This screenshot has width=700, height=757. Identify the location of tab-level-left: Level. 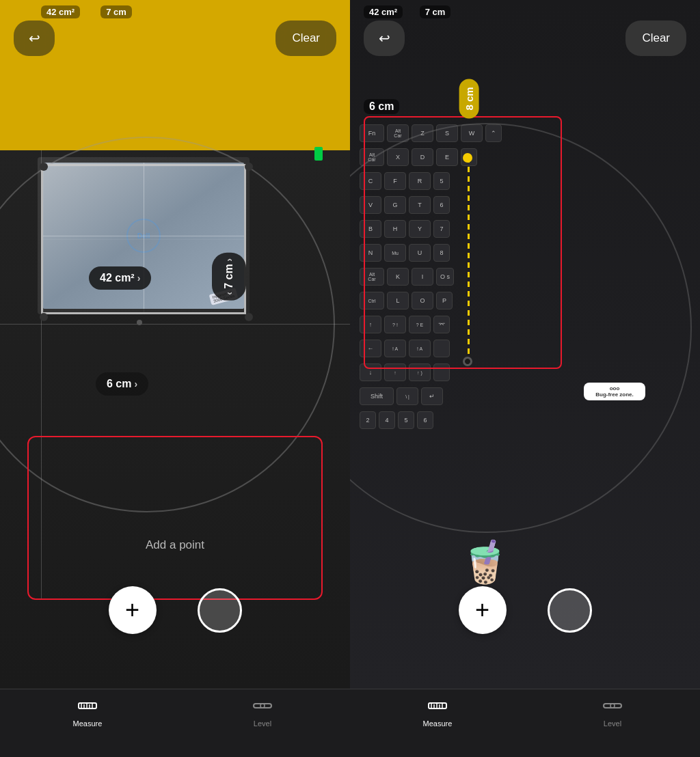
(262, 713).